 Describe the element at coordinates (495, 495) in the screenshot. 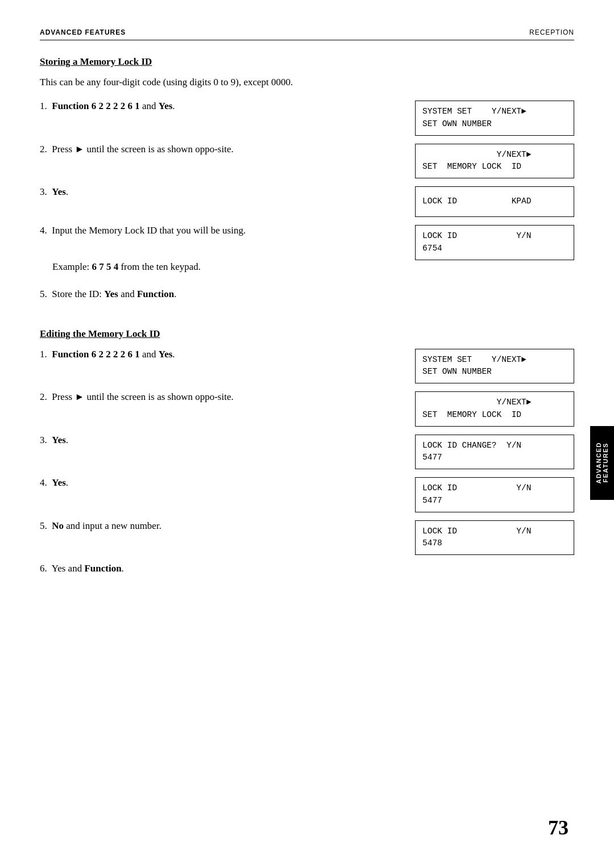

I see `edit-step-4-screen: LOCK ID Y/N 5477` at that location.